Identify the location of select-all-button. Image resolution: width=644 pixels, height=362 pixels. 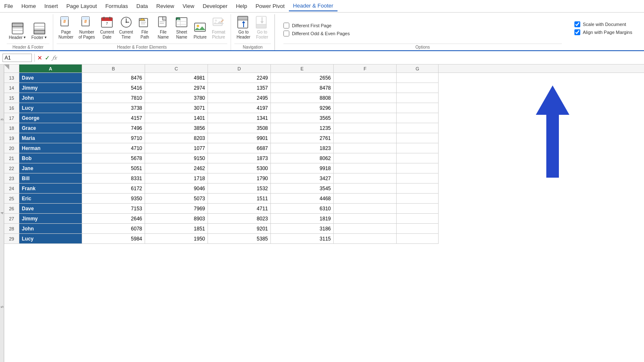
(12, 69).